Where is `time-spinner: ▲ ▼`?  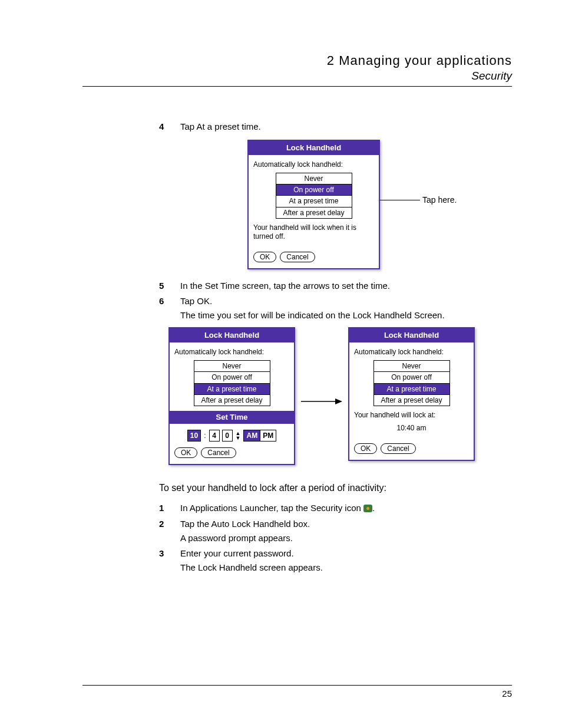 time-spinner: ▲ ▼ is located at coordinates (238, 436).